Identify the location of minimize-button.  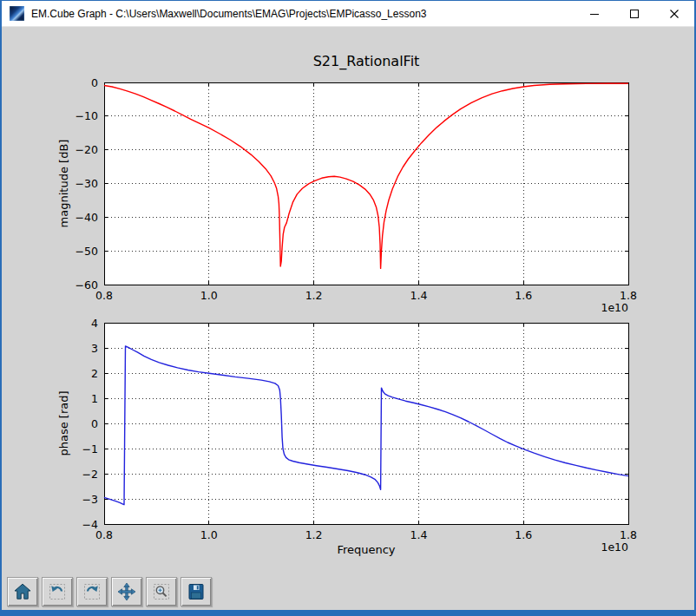
(594, 14).